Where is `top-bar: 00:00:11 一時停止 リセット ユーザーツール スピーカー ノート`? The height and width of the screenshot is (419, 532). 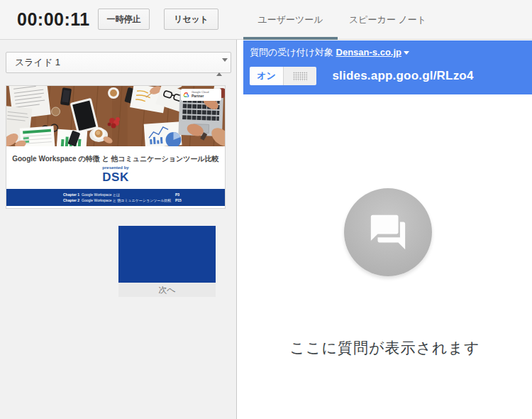 top-bar: 00:00:11 一時停止 リセット ユーザーツール スピーカー ノート is located at coordinates (266, 20).